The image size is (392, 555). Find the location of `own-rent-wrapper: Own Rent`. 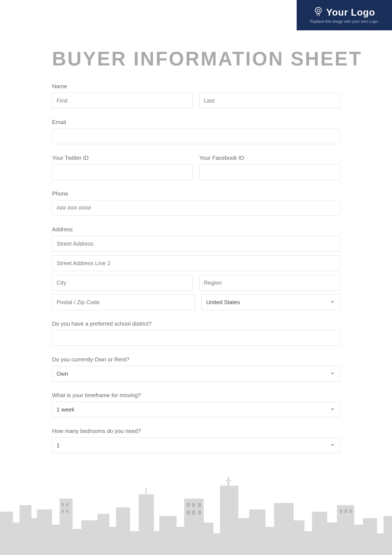

own-rent-wrapper: Own Rent is located at coordinates (196, 374).